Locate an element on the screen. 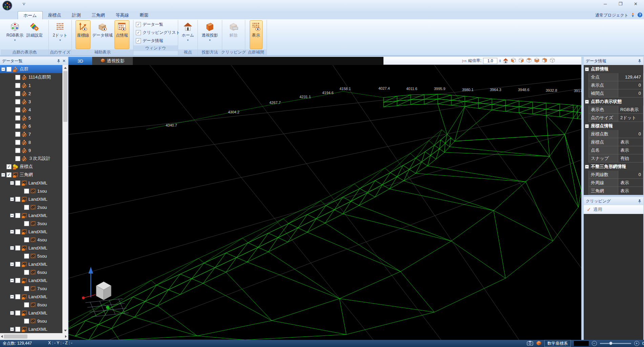 Image resolution: width=644 pixels, height=347 pixels. tab-3: 計測 is located at coordinates (77, 15).